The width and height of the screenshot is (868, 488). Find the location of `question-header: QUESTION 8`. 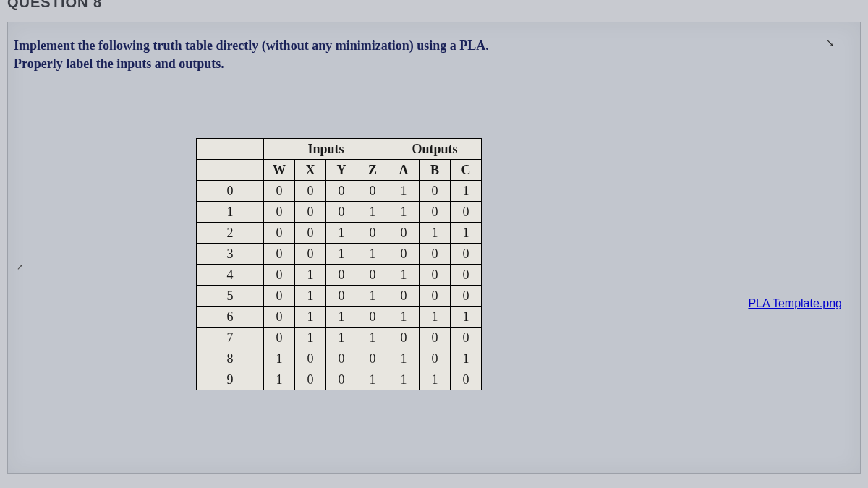

question-header: QUESTION 8 is located at coordinates (55, 6).